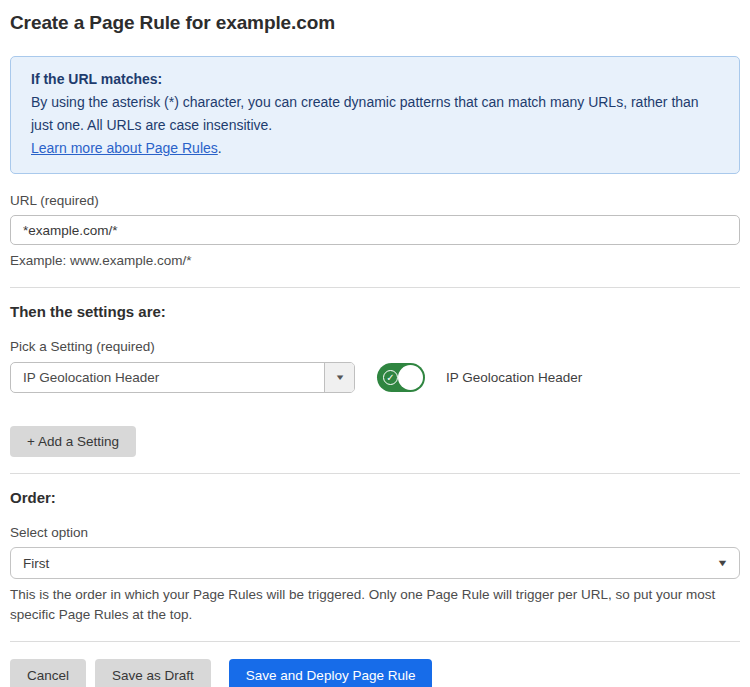 Image resolution: width=750 pixels, height=687 pixels. Describe the element at coordinates (375, 378) in the screenshot. I see `setting-row: IP Geolocation Header ▼ ✓ IP Geolocation…` at that location.